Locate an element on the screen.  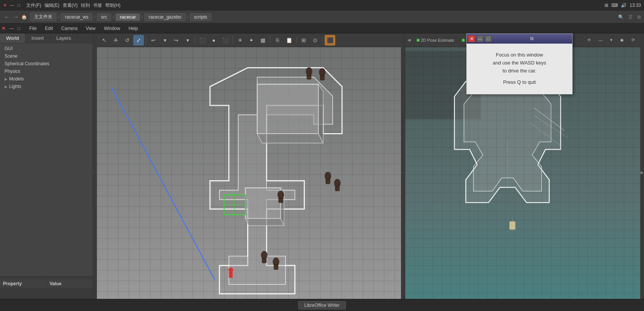
nav-forward: → is located at coordinates (16, 17).